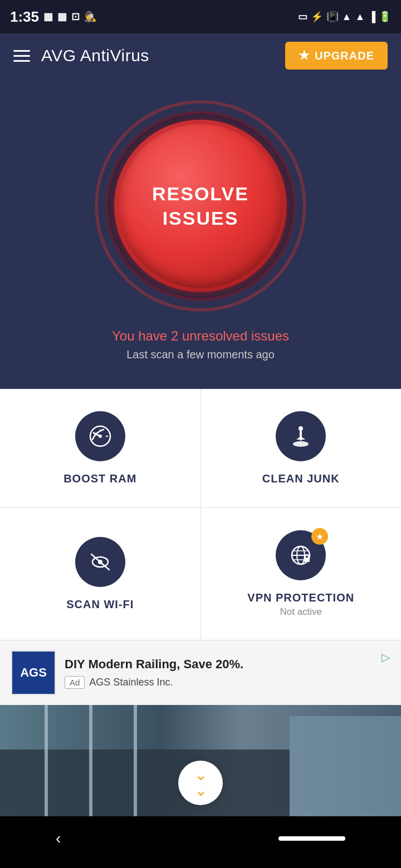  I want to click on home-pill, so click(312, 839).